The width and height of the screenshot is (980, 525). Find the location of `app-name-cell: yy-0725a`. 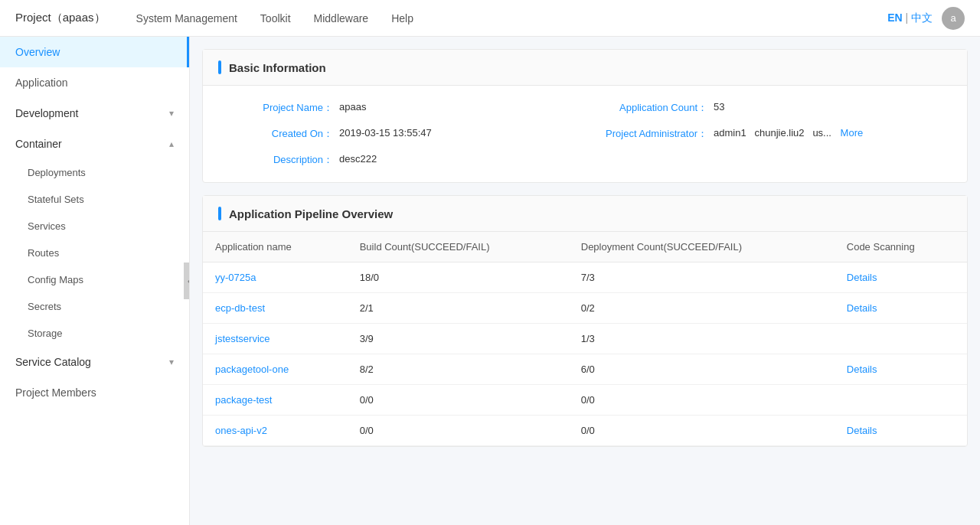

app-name-cell: yy-0725a is located at coordinates (276, 278).